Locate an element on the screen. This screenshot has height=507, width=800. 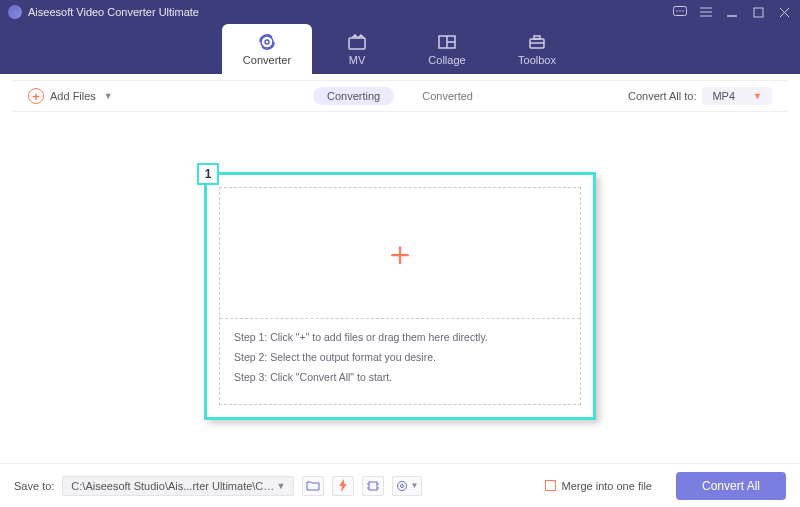
step-2: Step 2: Select the output format you des… is located at coordinates (402, 358).